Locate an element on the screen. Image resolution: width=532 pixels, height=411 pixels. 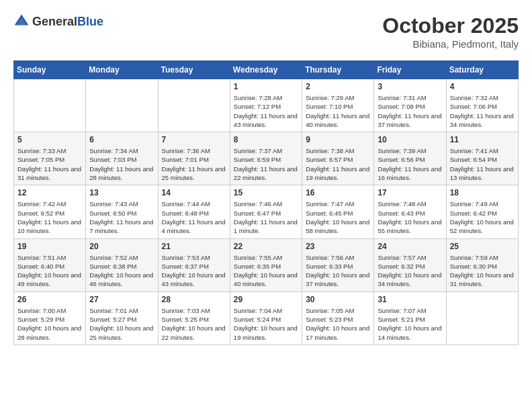
day-number: 28 is located at coordinates (194, 300).